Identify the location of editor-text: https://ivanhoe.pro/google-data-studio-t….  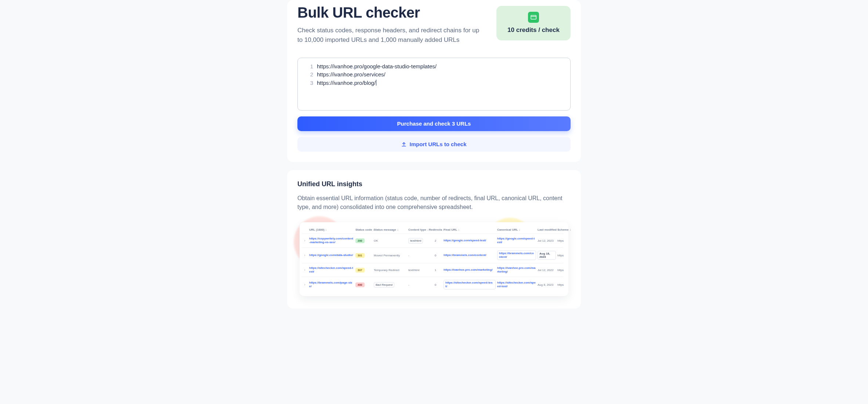
(377, 67).